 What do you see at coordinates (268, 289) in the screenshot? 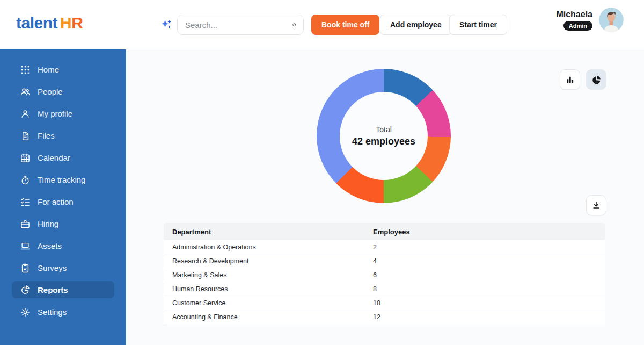
I see `cell-department: Human Resources` at bounding box center [268, 289].